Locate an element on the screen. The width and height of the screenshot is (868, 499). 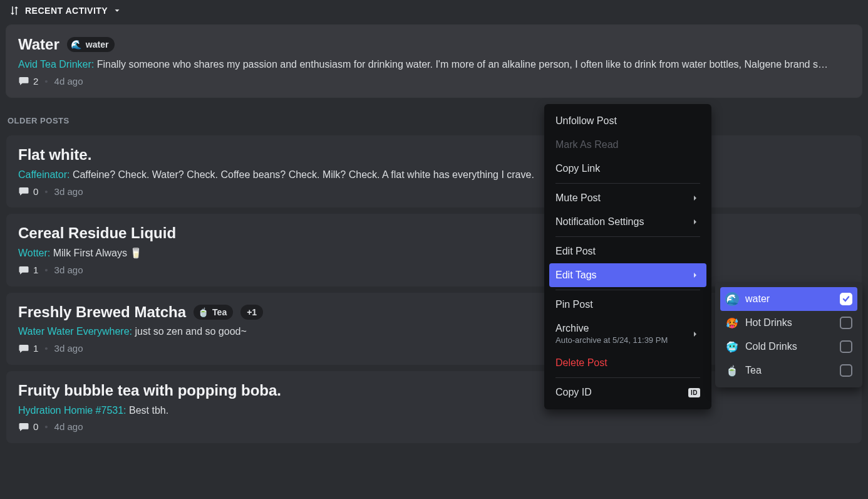
post-snippet: just so zen and so good~ is located at coordinates (190, 331).